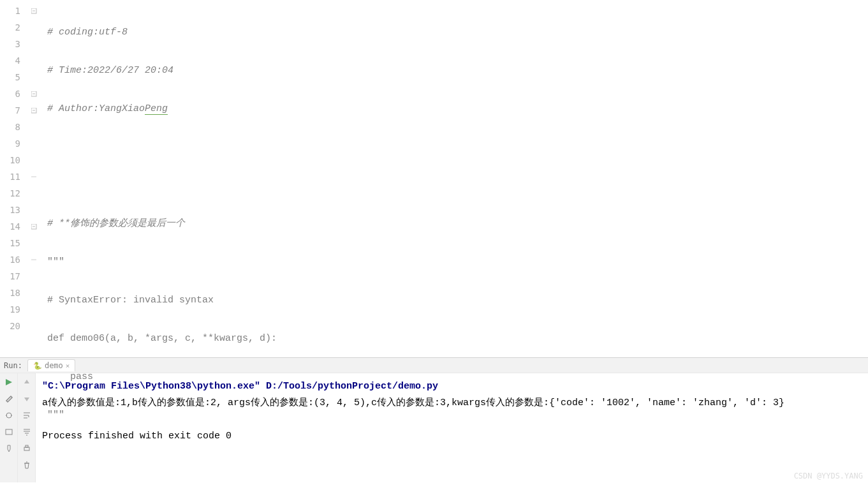 This screenshot has width=868, height=483. What do you see at coordinates (14, 77) in the screenshot?
I see `line-number: 5` at bounding box center [14, 77].